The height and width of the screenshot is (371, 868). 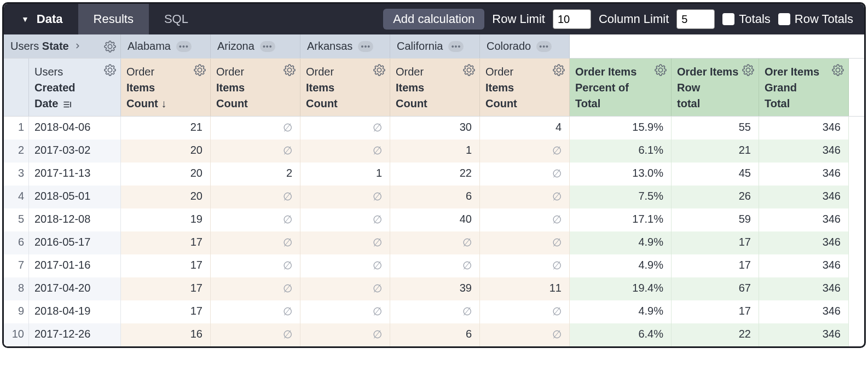 What do you see at coordinates (435, 335) in the screenshot?
I see `measure-cell: 6` at bounding box center [435, 335].